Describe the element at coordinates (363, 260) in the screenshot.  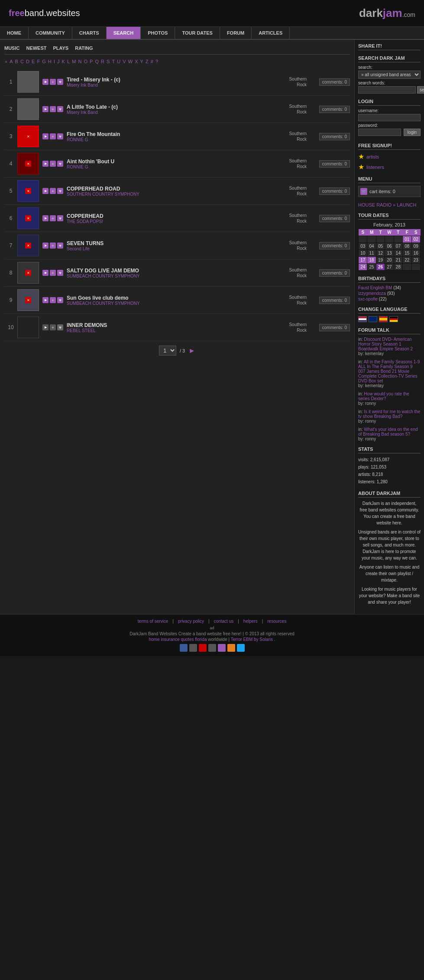
I see `calendar-day: 17` at that location.